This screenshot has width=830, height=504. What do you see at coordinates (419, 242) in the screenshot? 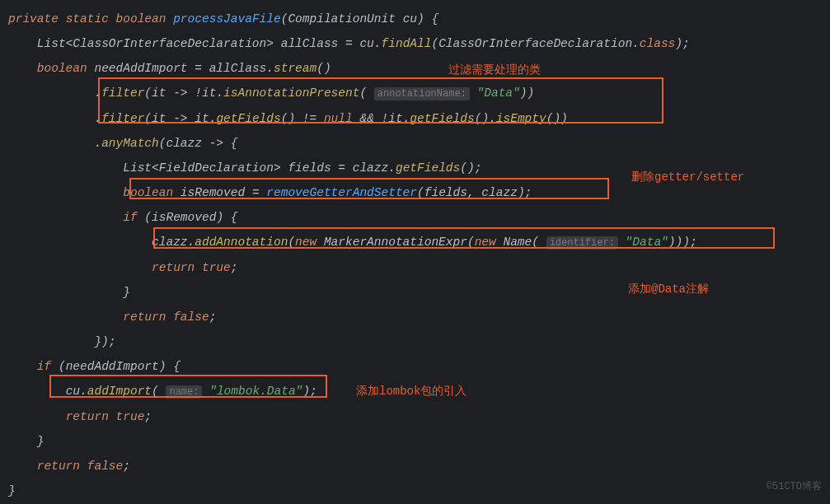
I see `code-line: clazz.addAnnotation(new MarkerAnnotation…` at bounding box center [419, 242].